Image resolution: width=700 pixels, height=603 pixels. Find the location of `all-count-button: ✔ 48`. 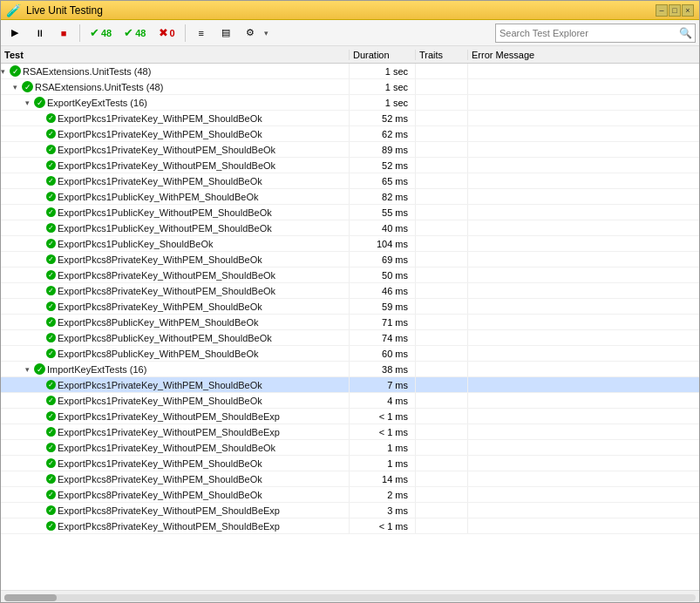

all-count-button: ✔ 48 is located at coordinates (134, 33).